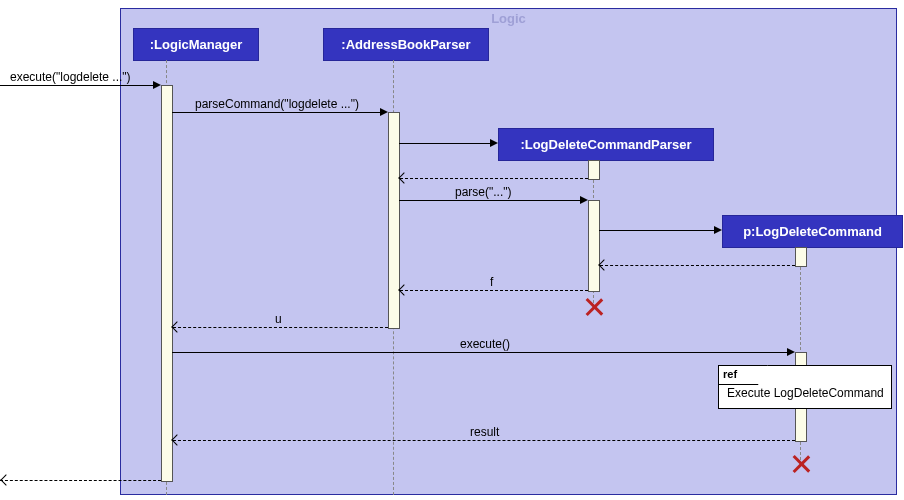 Image resolution: width=904 pixels, height=500 pixels. What do you see at coordinates (812, 232) in the screenshot?
I see `log-delete-cmd-box: p:LogDeleteCommand` at bounding box center [812, 232].